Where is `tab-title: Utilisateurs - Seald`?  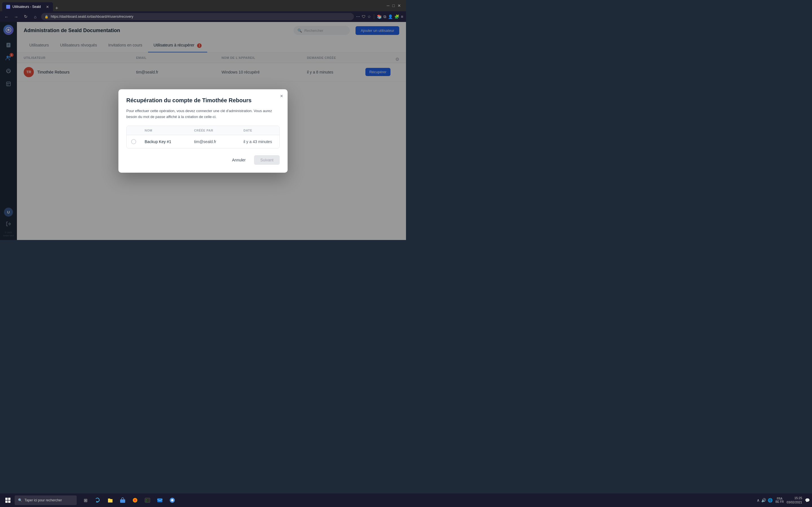 tab-title: Utilisateurs - Seald is located at coordinates (27, 7).